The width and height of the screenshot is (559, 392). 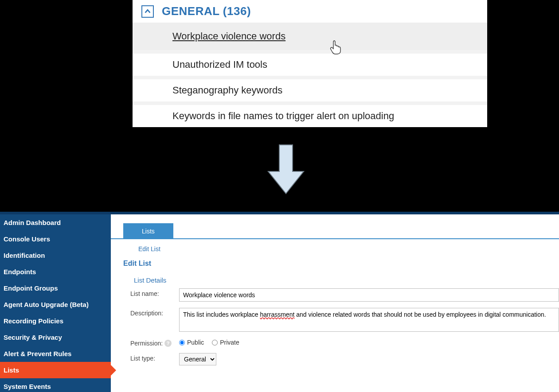 What do you see at coordinates (192, 342) in the screenshot?
I see `radio-public: Public` at bounding box center [192, 342].